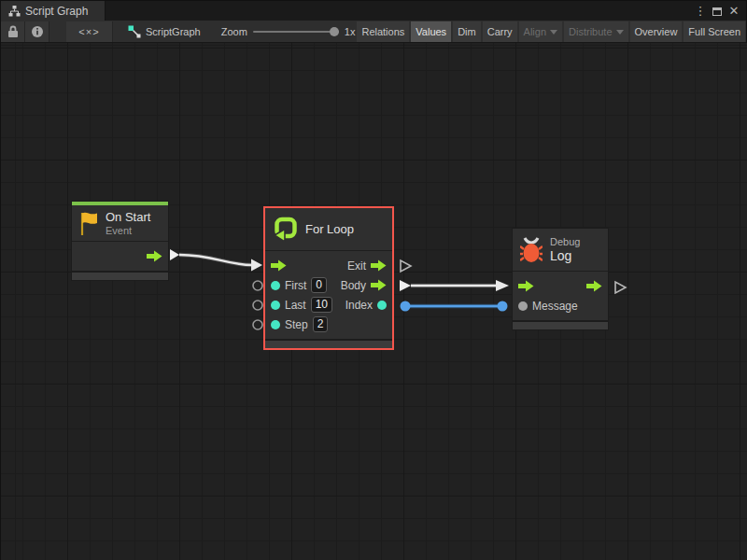  Describe the element at coordinates (596, 32) in the screenshot. I see `distribute-dropdown: Distribute` at that location.